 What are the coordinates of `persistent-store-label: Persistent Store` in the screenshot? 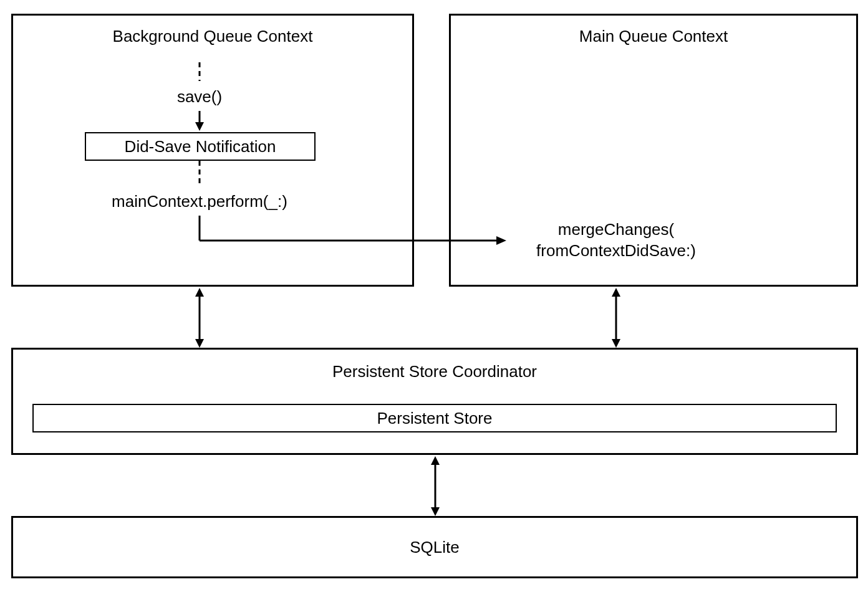 It's located at (435, 419).